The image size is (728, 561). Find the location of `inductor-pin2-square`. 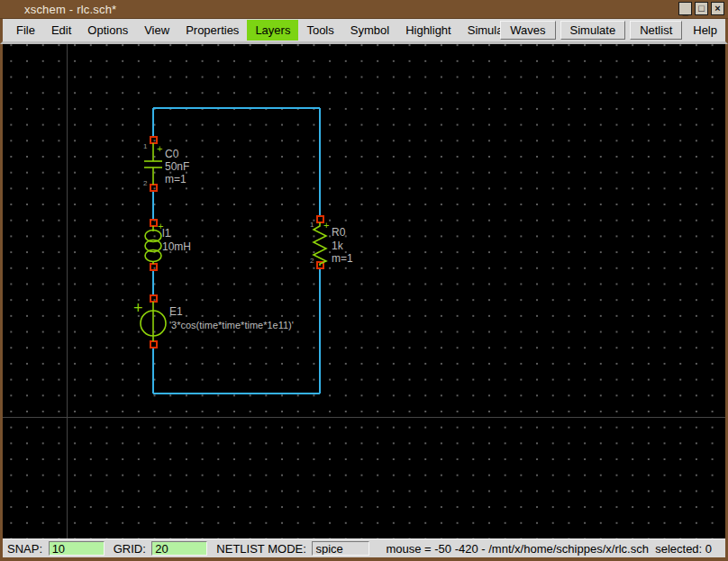

inductor-pin2-square is located at coordinates (153, 267).